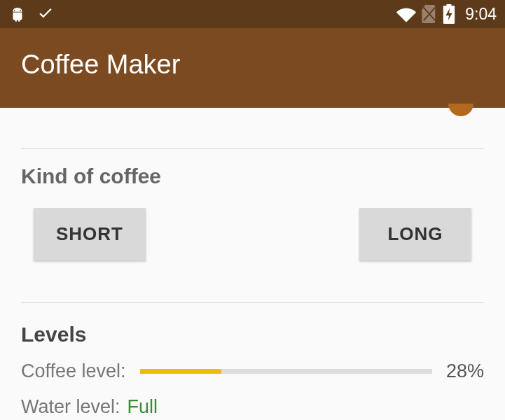 The image size is (505, 420). Describe the element at coordinates (46, 14) in the screenshot. I see `check-icon` at that location.